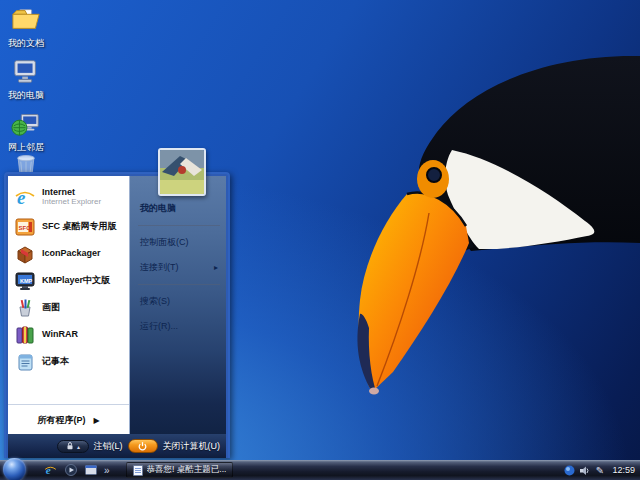  I want to click on notepad-window-icon, so click(138, 470).